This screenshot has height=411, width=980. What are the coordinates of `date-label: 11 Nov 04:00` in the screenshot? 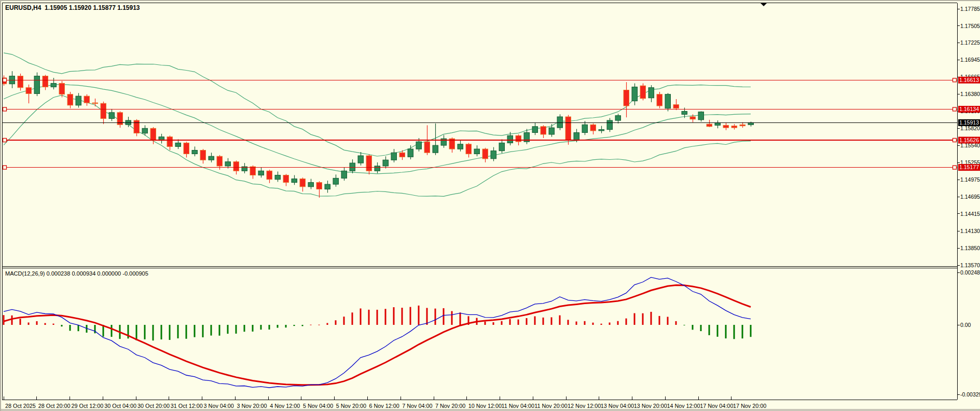 It's located at (518, 406).